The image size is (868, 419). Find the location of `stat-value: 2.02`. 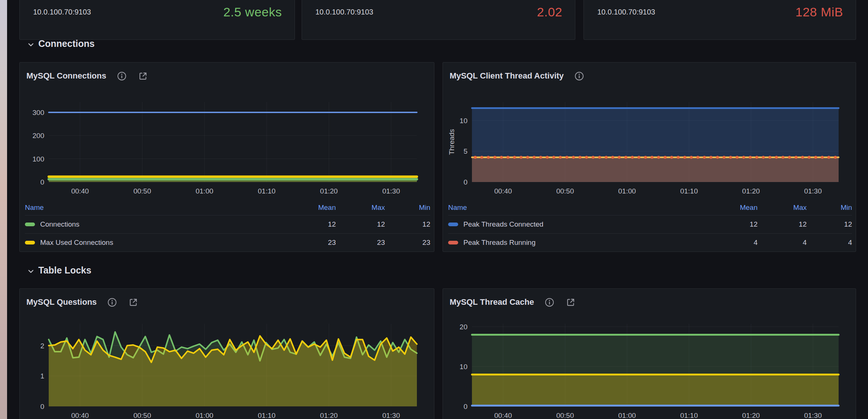

stat-value: 2.02 is located at coordinates (550, 12).